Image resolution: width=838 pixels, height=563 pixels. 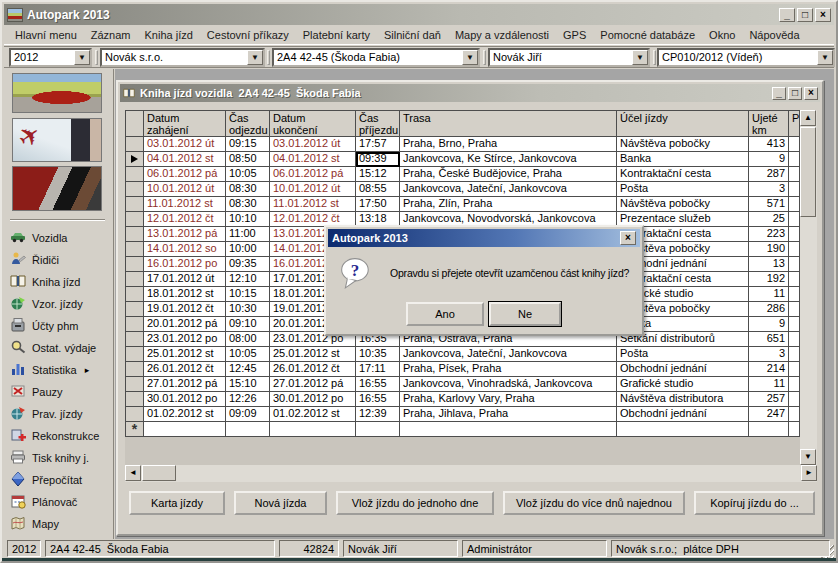 I want to click on column-header-t1: Čas odjezdu, so click(x=248, y=124).